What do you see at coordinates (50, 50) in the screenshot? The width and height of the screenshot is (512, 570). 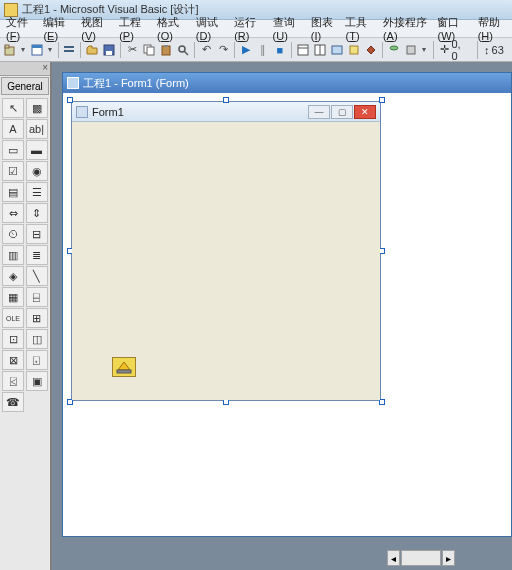 I see `add-form-dropdown: ▾` at bounding box center [50, 50].